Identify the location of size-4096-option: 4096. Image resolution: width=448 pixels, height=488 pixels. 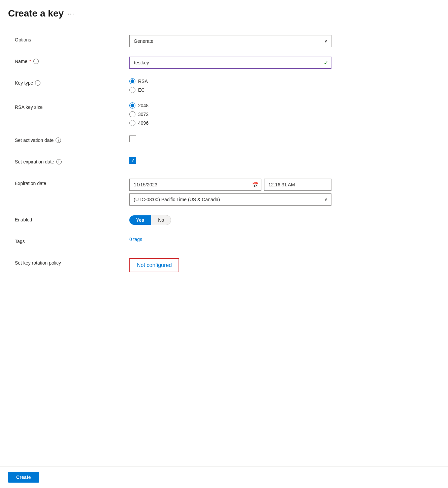
(230, 123).